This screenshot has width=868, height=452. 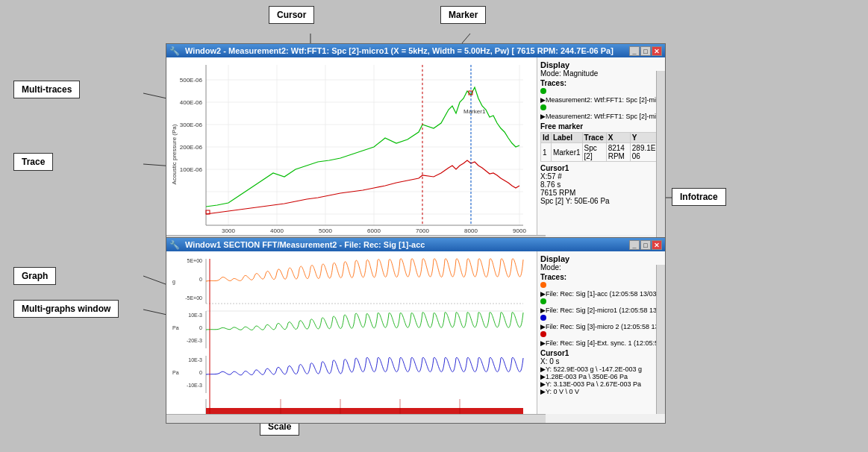 I want to click on win2-display-title: Display, so click(x=602, y=259).